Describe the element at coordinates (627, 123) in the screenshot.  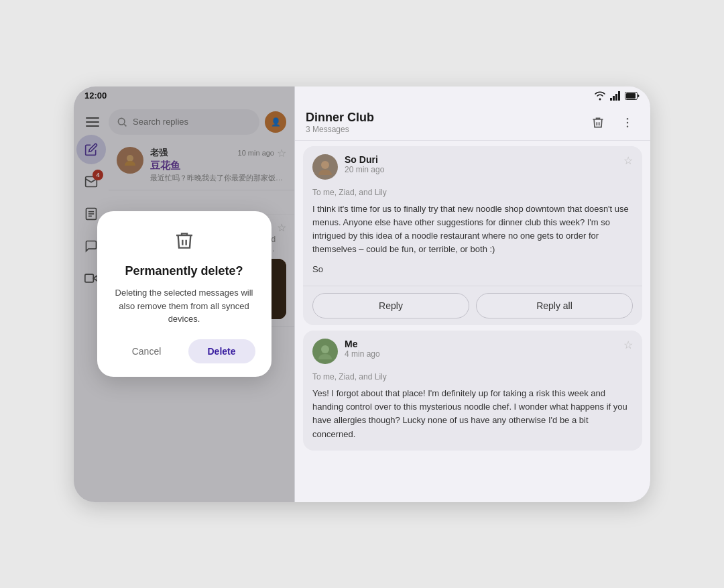
I see `more-options-button` at that location.